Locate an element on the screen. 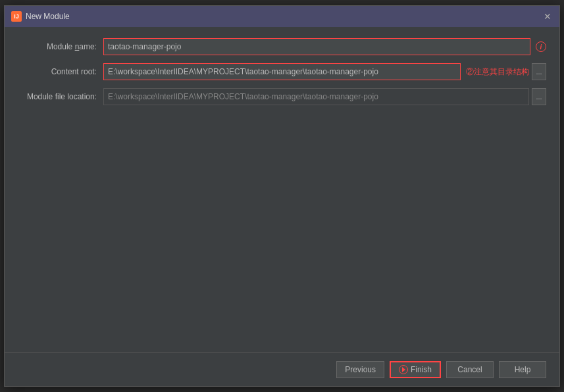 Image resolution: width=564 pixels, height=392 pixels. module-name-label: Module name: is located at coordinates (61, 47).